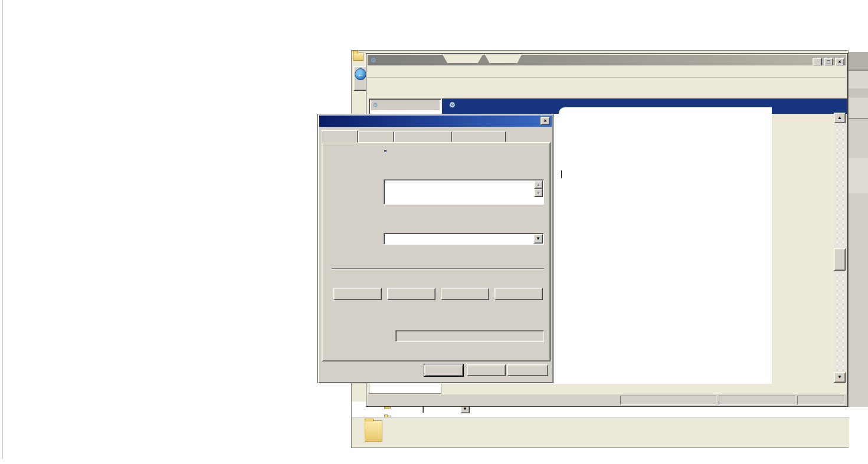 The height and width of the screenshot is (464, 868). I want to click on scrollbar: ▲ ▼, so click(840, 248).